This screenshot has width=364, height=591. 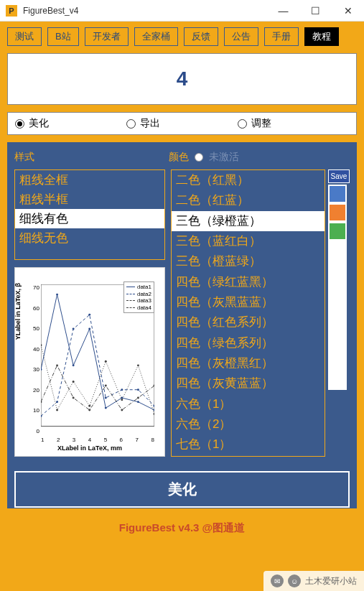 What do you see at coordinates (248, 445) in the screenshot?
I see `color-item: 七色（1）` at bounding box center [248, 445].